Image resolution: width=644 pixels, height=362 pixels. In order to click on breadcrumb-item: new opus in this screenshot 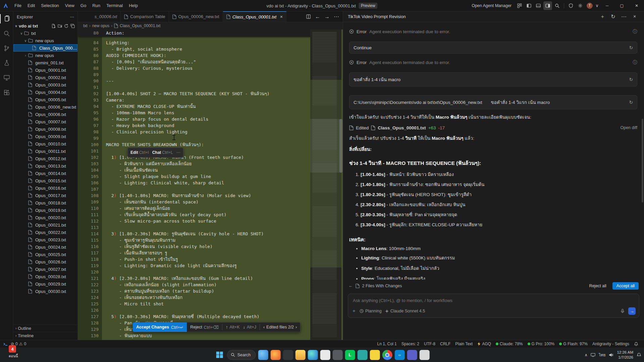, I will do `click(101, 26)`.